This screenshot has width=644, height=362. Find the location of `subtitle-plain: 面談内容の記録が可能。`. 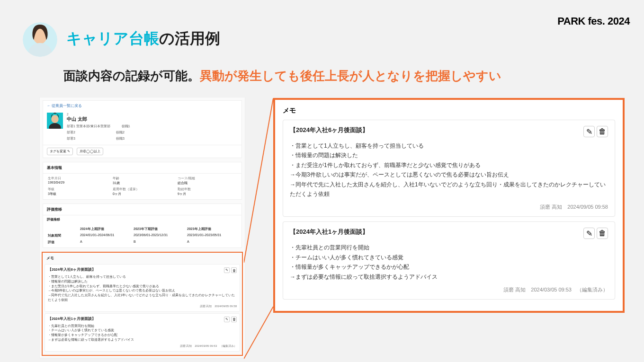

subtitle-plain: 面談内容の記録が可能。 is located at coordinates (132, 76).